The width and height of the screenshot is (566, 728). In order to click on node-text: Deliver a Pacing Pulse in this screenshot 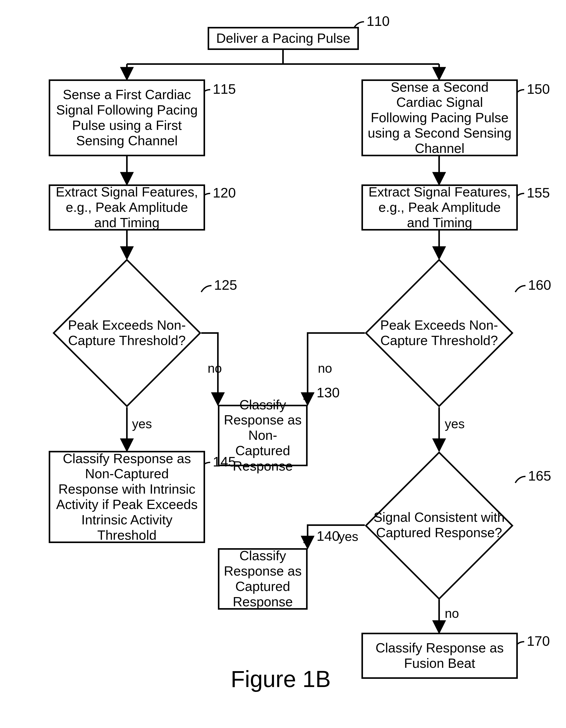, I will do `click(283, 38)`.